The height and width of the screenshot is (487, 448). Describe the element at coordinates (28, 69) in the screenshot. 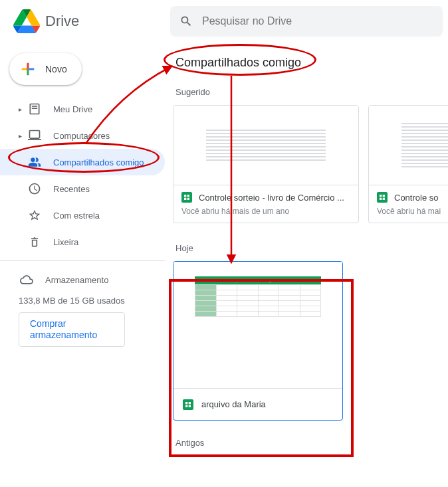

I see `plus-icon` at that location.